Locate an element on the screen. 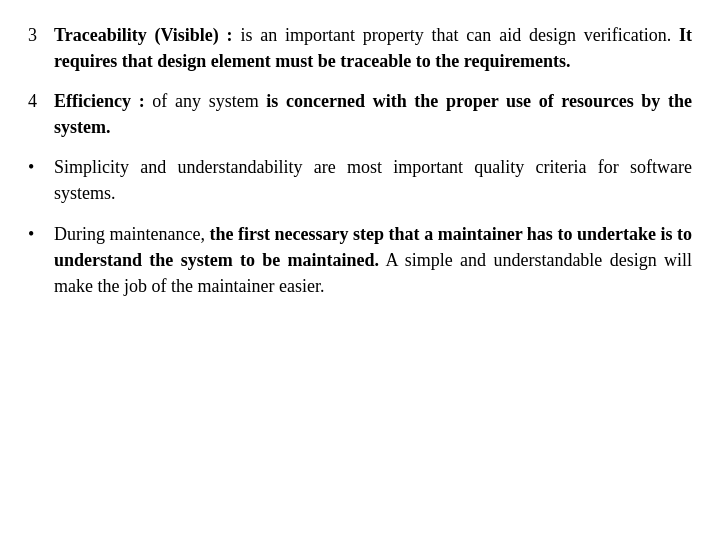  item-text: Efficiency : of any system is concerned … is located at coordinates (373, 114).